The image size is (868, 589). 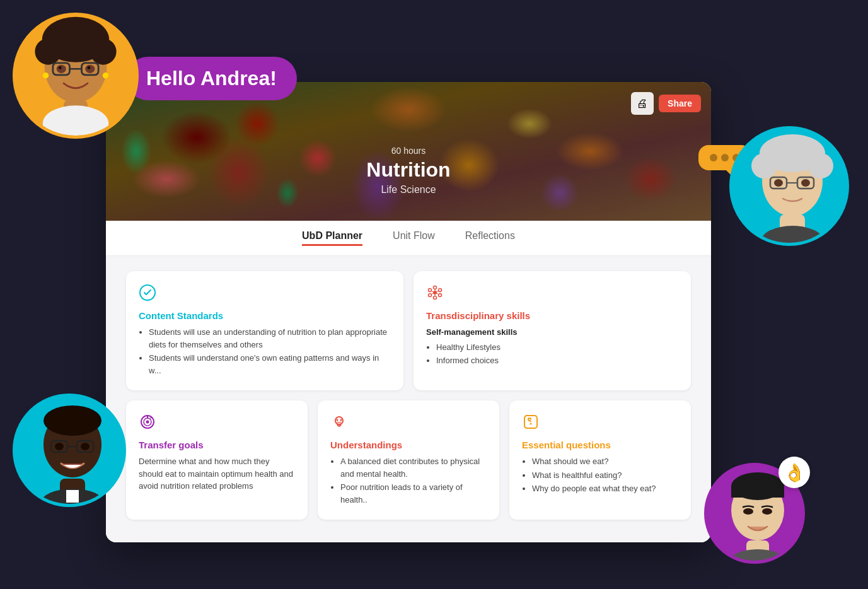 What do you see at coordinates (600, 475) in the screenshot?
I see `essential-questions-text: What should we eat? What is healthful ea…` at bounding box center [600, 475].